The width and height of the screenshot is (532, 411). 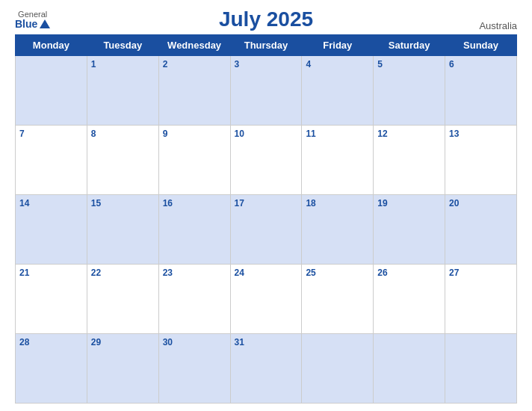 I want to click on weekday-header-sunday: Sunday, so click(x=481, y=46).